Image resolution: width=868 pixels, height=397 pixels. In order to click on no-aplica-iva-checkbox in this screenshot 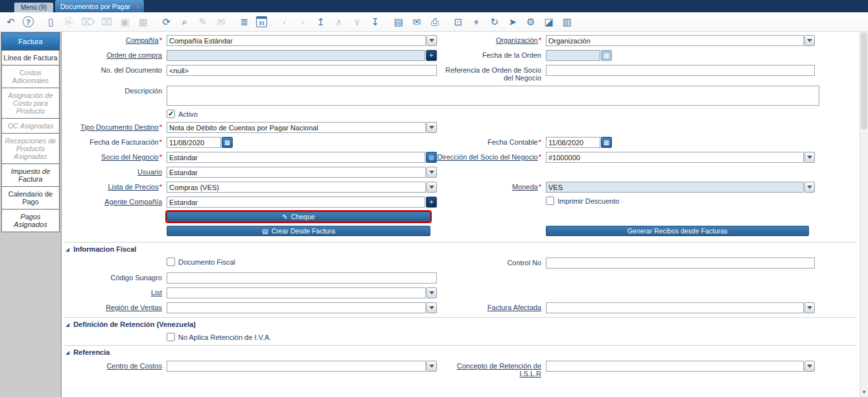, I will do `click(171, 337)`.